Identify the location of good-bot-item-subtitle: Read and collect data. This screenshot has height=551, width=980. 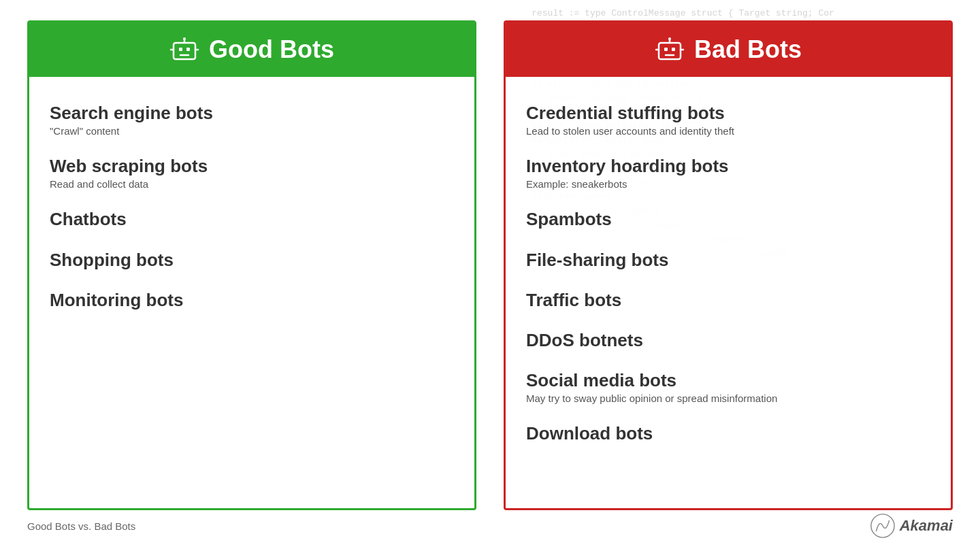
(252, 184).